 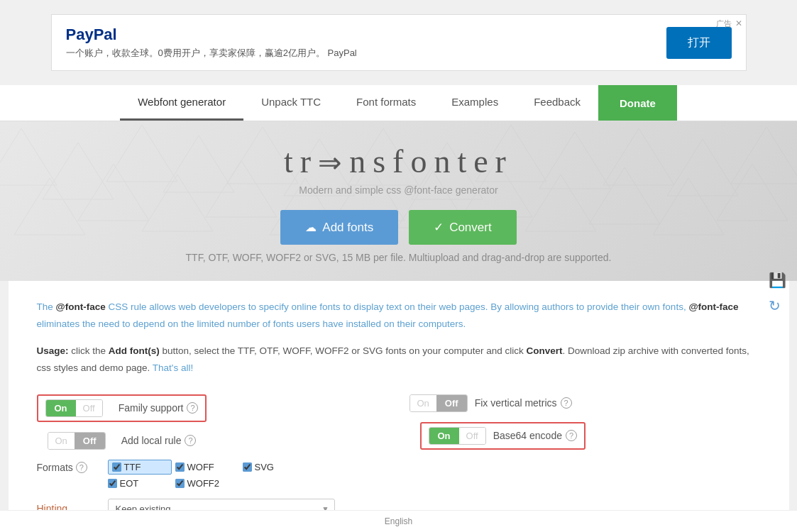 I want to click on family-support-row: On Off Family support ?, so click(x=213, y=409).